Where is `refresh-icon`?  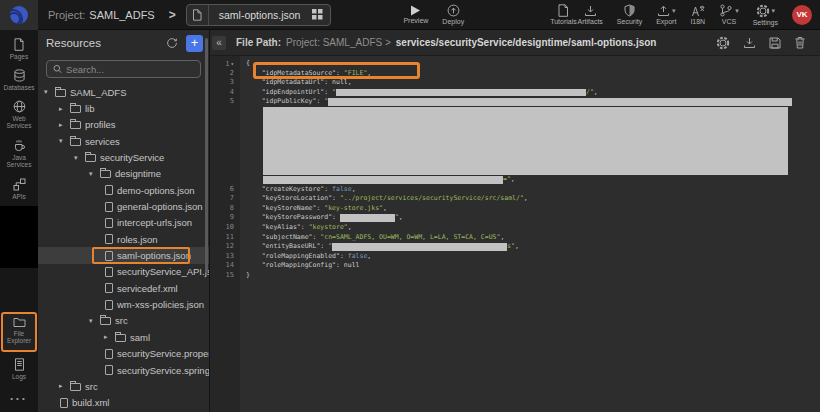
refresh-icon is located at coordinates (172, 43).